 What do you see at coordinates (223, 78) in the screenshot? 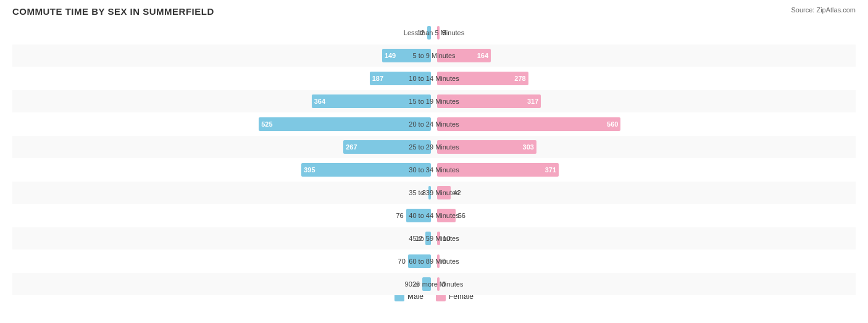
I see `left-section: 187` at bounding box center [223, 78].